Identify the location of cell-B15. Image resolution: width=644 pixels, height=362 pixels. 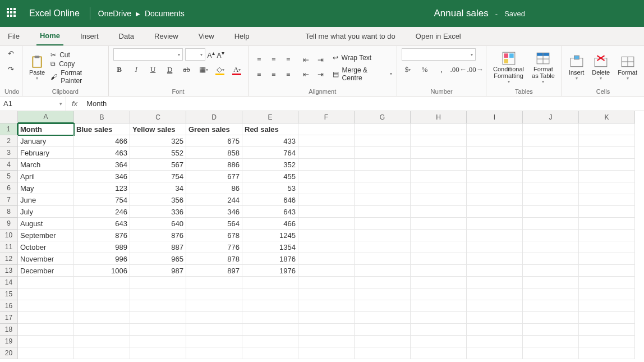
(102, 294).